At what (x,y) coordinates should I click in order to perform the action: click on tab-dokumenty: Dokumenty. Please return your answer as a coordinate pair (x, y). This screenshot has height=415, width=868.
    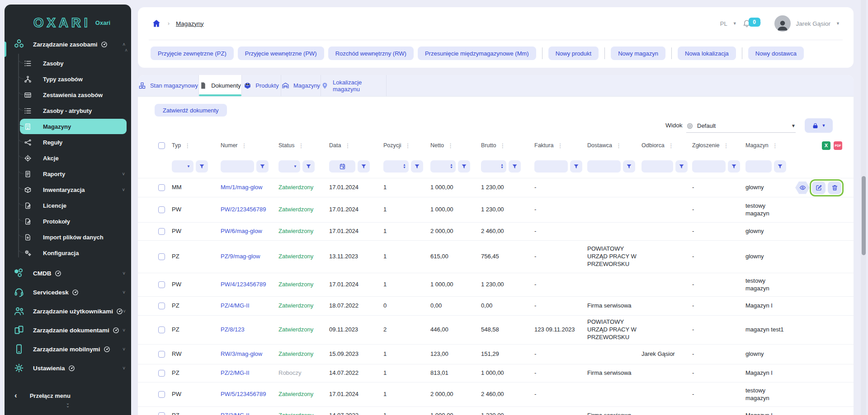
    Looking at the image, I should click on (221, 86).